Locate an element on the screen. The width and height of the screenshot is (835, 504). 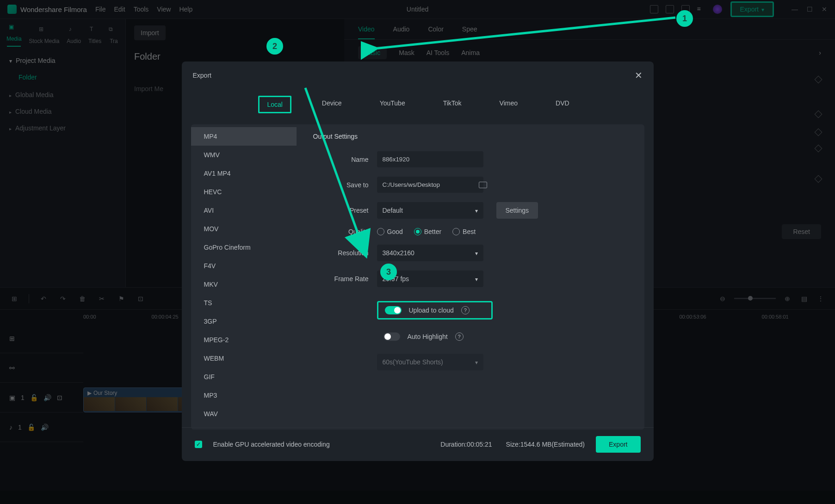
output-settings-title: Output Settings is located at coordinates (470, 136).